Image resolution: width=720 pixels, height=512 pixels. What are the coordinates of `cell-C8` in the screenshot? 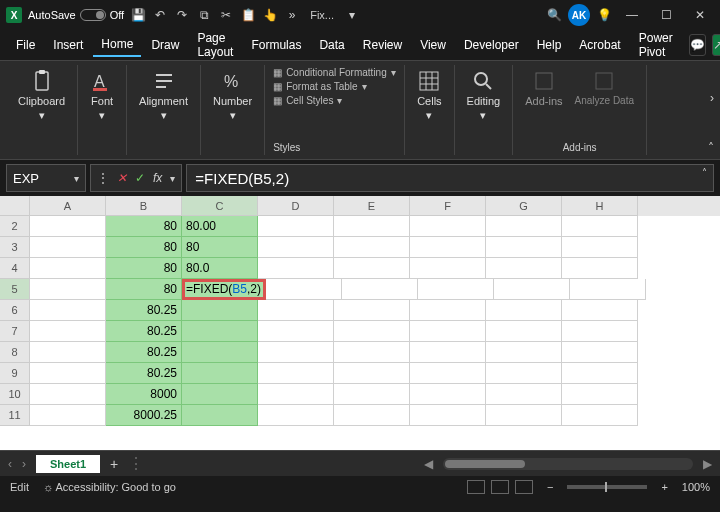 It's located at (220, 352).